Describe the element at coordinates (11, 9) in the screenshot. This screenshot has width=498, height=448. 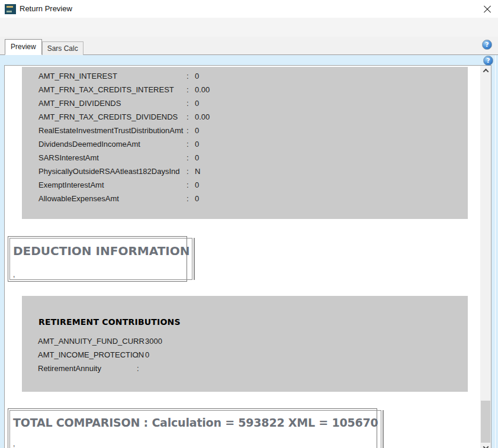
I see `app-logo-icon` at that location.